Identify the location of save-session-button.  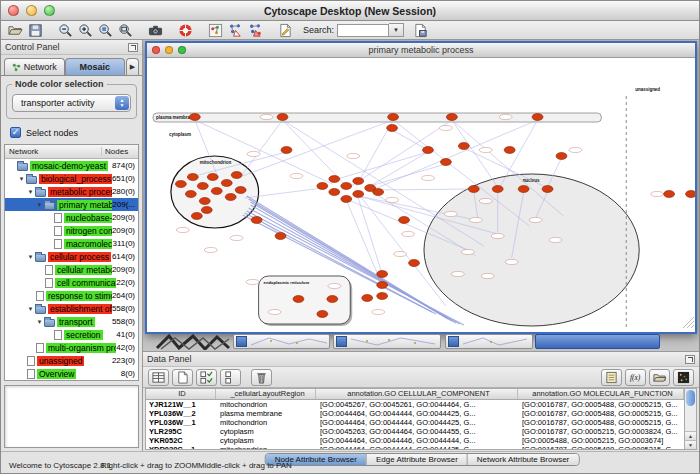
(35, 30).